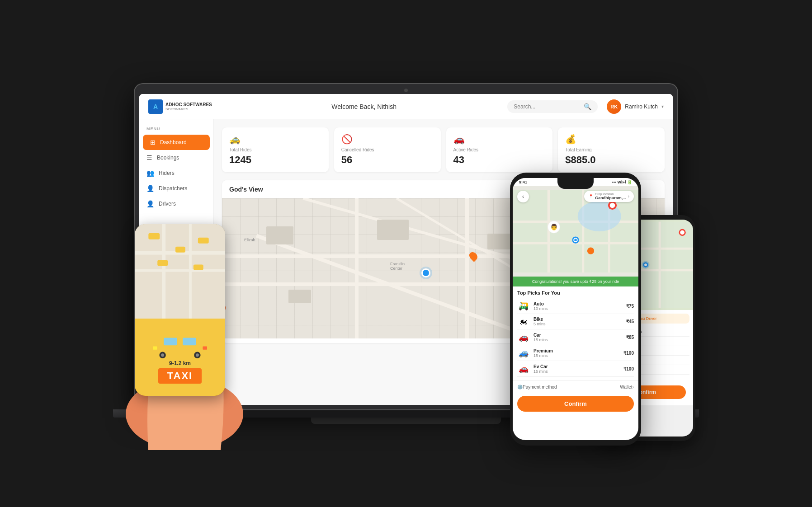 The height and width of the screenshot is (507, 812). What do you see at coordinates (578, 306) in the screenshot?
I see `auto-info: Auto 10 mins` at bounding box center [578, 306].